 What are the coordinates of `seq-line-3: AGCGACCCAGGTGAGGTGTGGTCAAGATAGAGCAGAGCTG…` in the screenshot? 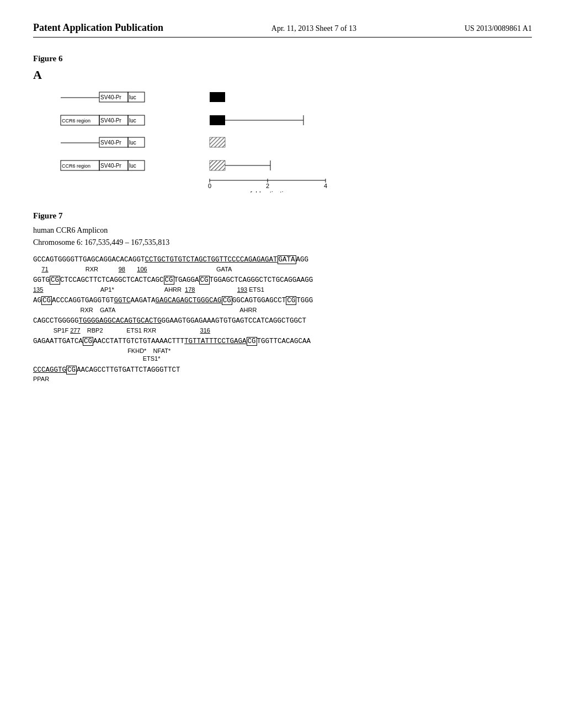 It's located at (282, 301).